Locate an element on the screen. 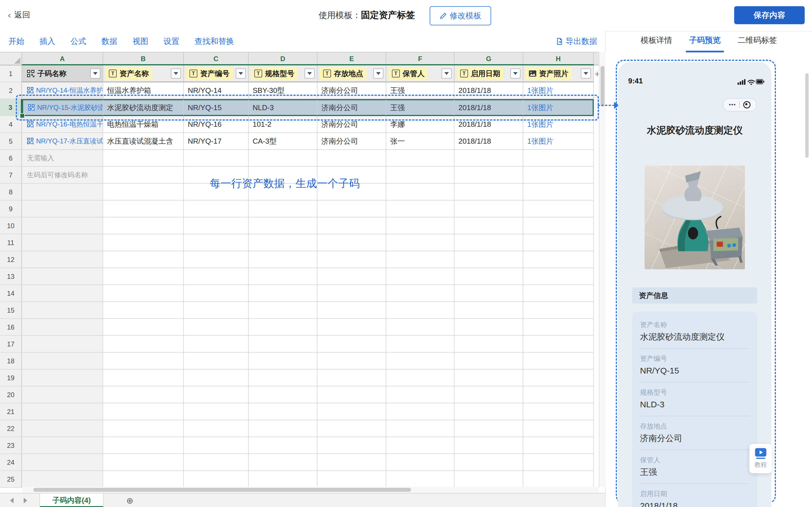 Image resolution: width=812 pixels, height=507 pixels. menu-item-formula: 公式 is located at coordinates (79, 42).